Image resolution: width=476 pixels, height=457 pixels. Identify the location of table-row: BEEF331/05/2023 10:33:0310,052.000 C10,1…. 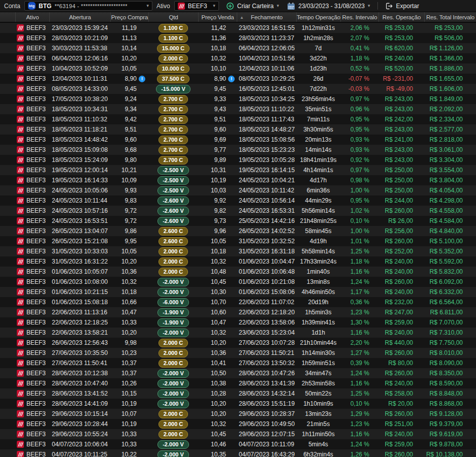
(238, 251).